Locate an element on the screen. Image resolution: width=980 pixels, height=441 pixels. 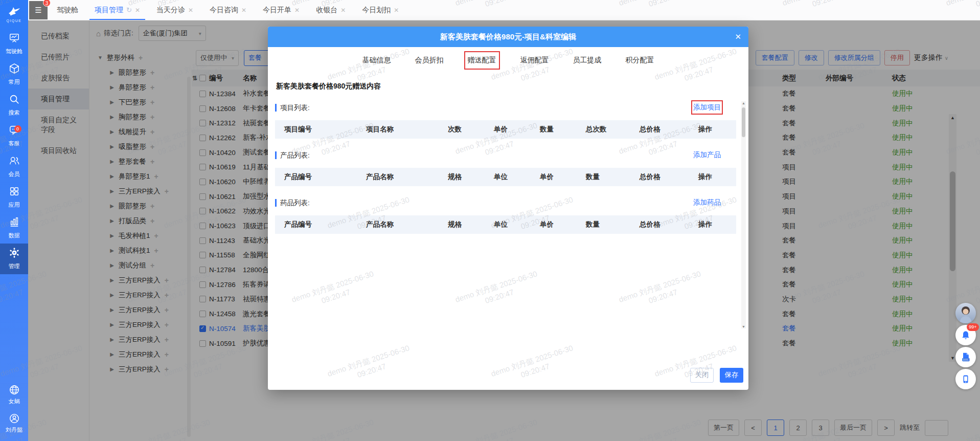
添加产品-link: 添加产品 is located at coordinates (707, 155).